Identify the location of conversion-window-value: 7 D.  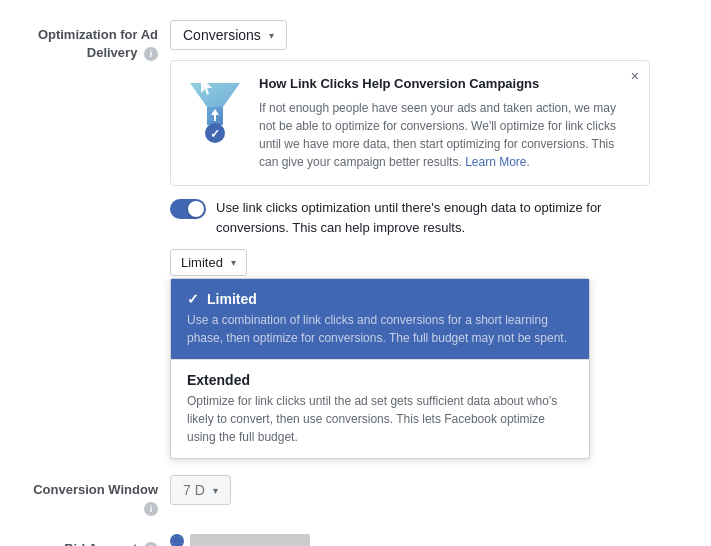
(194, 490).